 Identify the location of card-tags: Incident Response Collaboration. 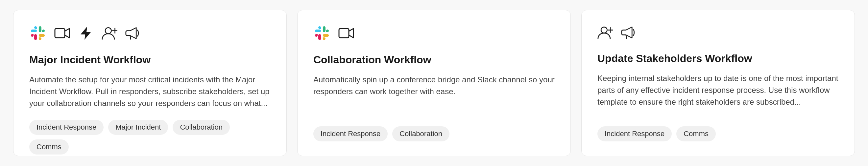
(434, 134).